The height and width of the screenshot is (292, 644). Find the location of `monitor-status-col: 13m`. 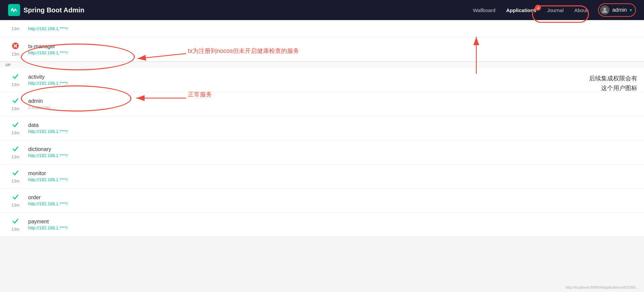

monitor-status-col: 13m is located at coordinates (15, 176).